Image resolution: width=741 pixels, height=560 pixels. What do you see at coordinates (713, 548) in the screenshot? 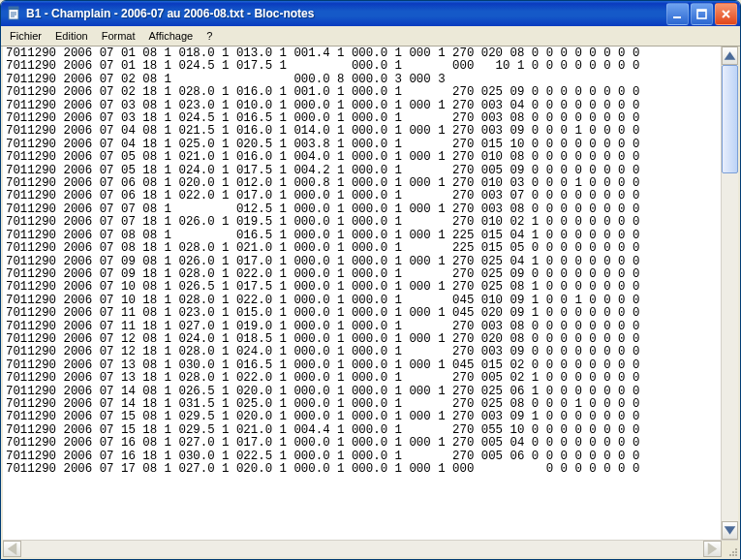
I see `scroll-right-button` at bounding box center [713, 548].